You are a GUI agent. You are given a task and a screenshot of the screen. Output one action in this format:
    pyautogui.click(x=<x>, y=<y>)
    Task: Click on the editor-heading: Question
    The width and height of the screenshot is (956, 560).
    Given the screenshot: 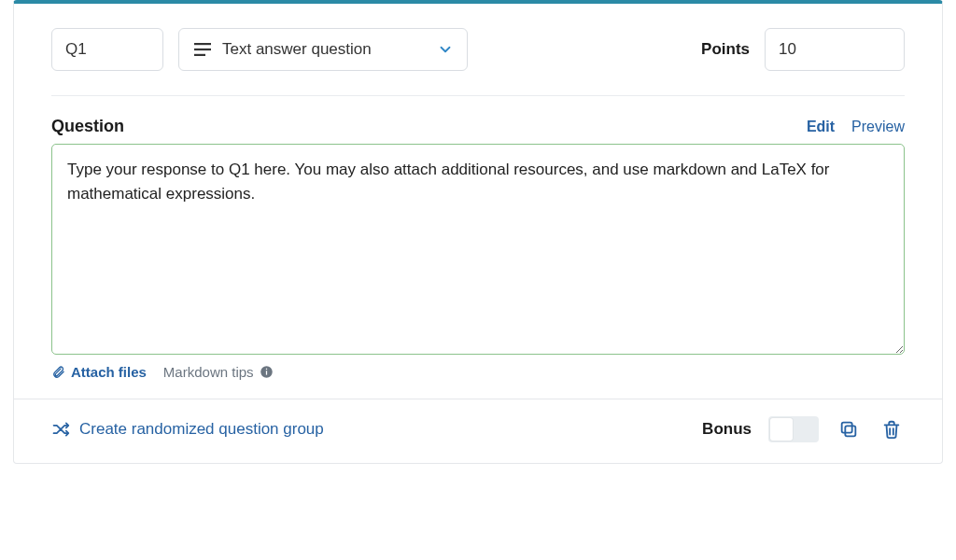 What is the action you would take?
    pyautogui.click(x=88, y=127)
    